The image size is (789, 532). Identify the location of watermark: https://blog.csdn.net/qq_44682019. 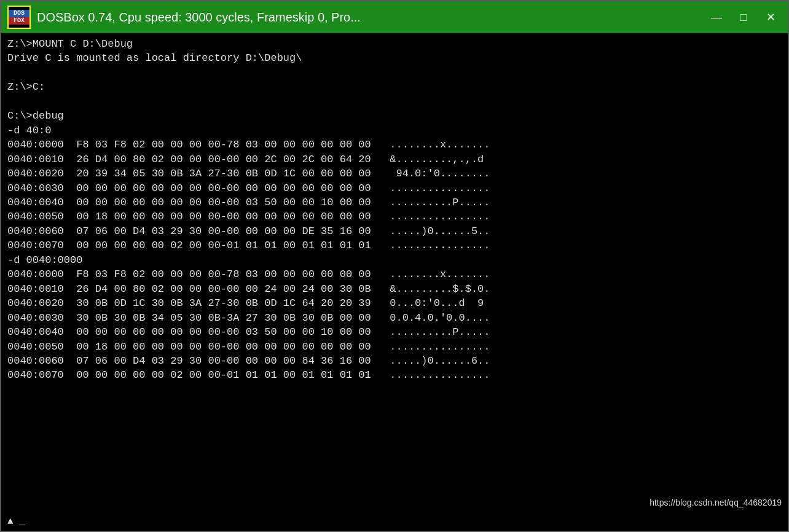
(715, 503).